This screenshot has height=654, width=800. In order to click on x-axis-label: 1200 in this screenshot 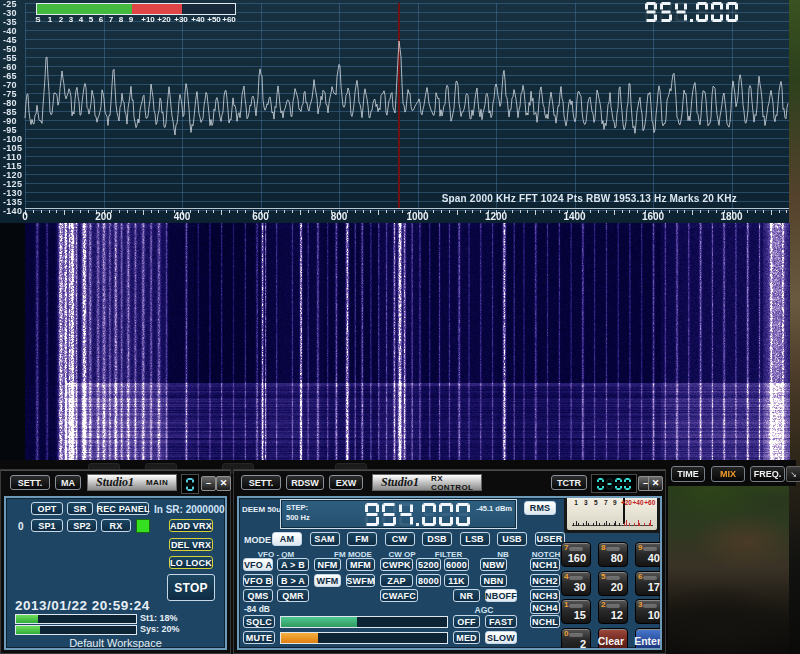, I will do `click(496, 216)`.